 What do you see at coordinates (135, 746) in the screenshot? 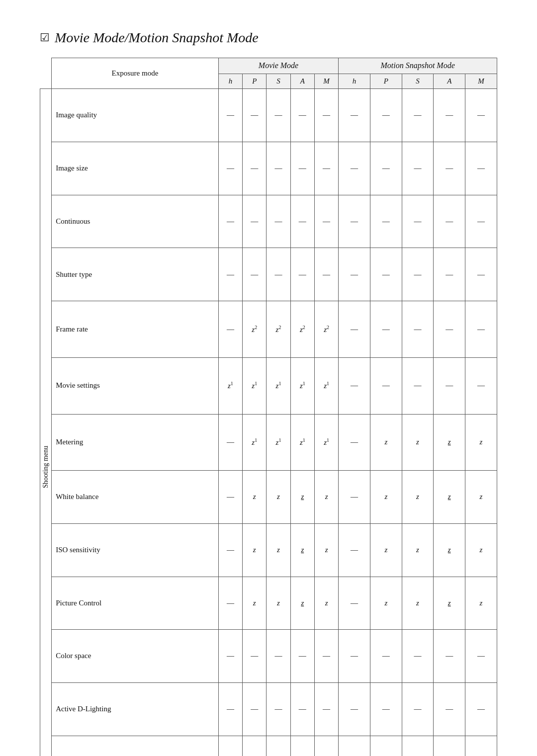
I see `row-label: Long exposure NR` at bounding box center [135, 746].